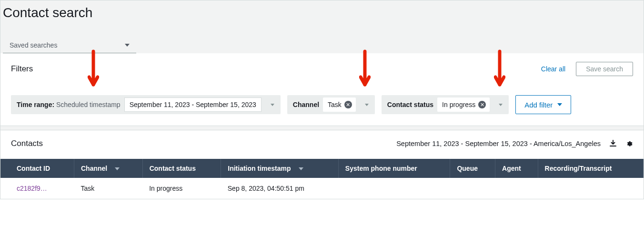 The height and width of the screenshot is (244, 644). I want to click on col-channel: Channel, so click(108, 168).